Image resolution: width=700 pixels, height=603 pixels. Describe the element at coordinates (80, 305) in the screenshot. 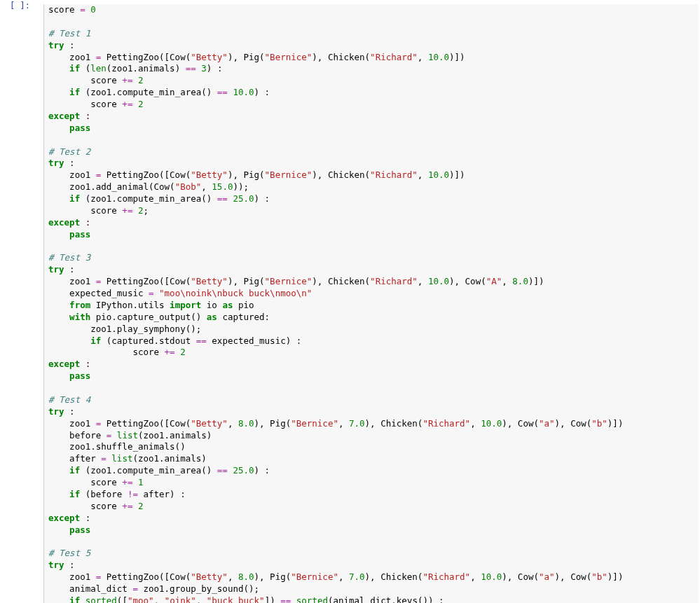

I see `code-token: from` at that location.